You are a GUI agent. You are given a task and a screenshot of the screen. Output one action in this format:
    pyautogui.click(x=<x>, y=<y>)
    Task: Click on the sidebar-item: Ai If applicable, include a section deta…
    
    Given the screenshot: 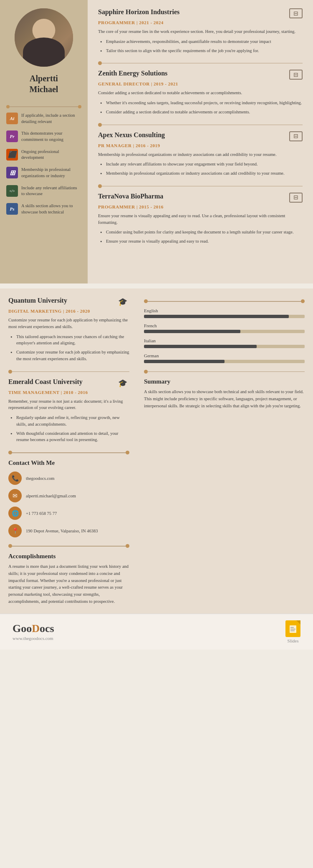 What is the action you would take?
    pyautogui.click(x=44, y=118)
    